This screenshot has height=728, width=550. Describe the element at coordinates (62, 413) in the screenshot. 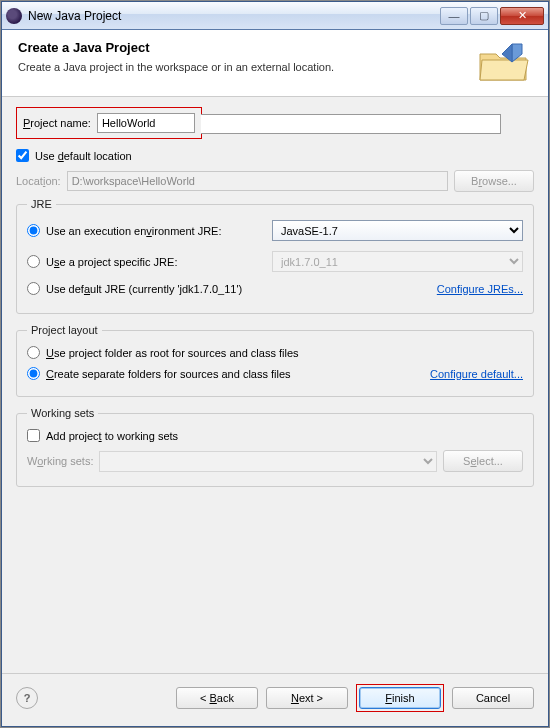

I see `working-sets-legend: Working sets` at that location.